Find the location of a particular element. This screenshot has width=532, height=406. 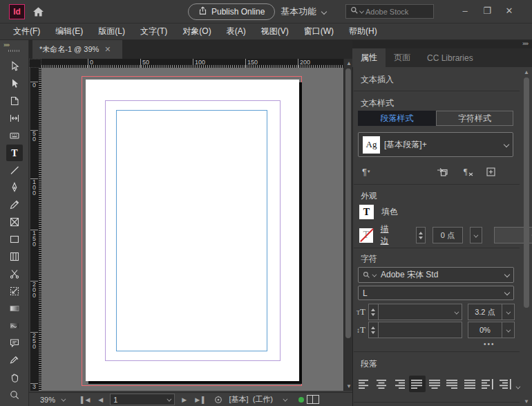

align-toward-spine-button is located at coordinates (488, 384).